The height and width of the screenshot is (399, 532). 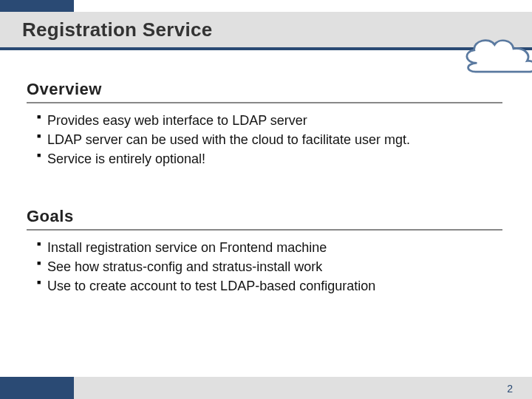 I want to click on list-item: Use to create account to test LDAP-based…, so click(x=270, y=286).